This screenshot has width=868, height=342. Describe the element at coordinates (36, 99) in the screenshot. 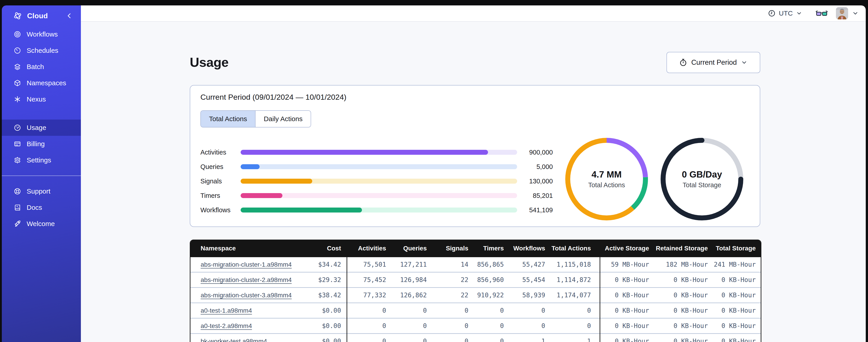

I see `sidebar-item-label: Nexus` at that location.